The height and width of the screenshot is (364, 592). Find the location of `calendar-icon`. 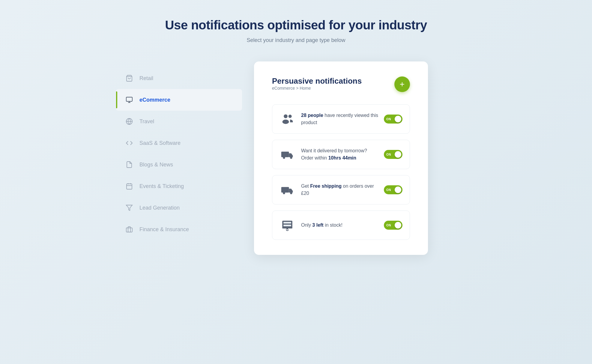

calendar-icon is located at coordinates (129, 186).